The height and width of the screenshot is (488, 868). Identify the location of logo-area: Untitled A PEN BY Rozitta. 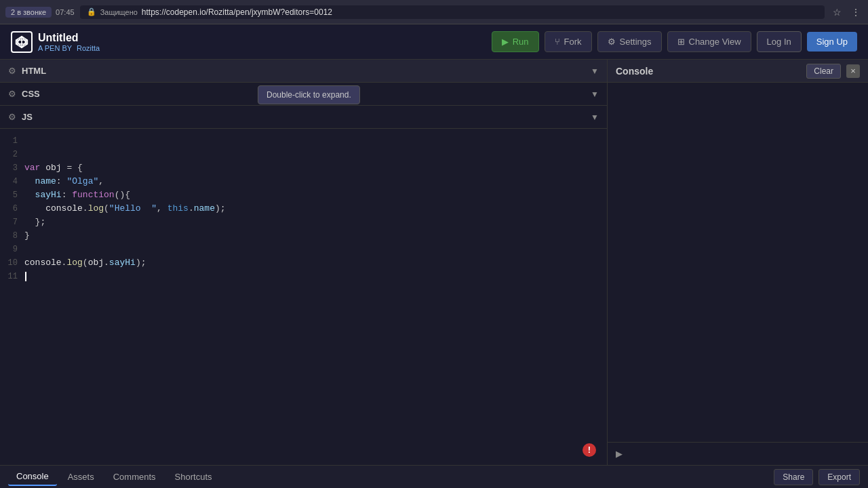
(251, 42).